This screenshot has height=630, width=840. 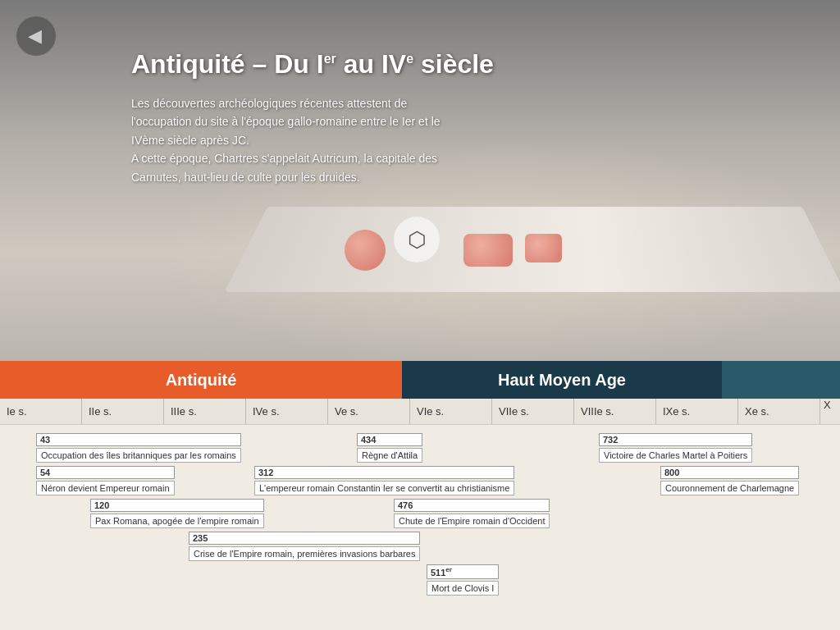 What do you see at coordinates (34, 36) in the screenshot?
I see `back-arrow-icon: ◀` at bounding box center [34, 36].